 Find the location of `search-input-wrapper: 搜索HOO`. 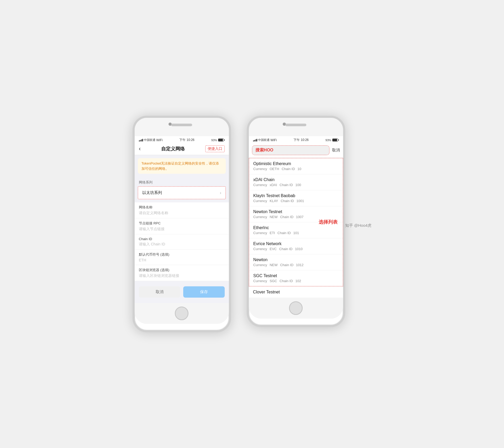

search-input-wrapper: 搜索HOO is located at coordinates (291, 150).